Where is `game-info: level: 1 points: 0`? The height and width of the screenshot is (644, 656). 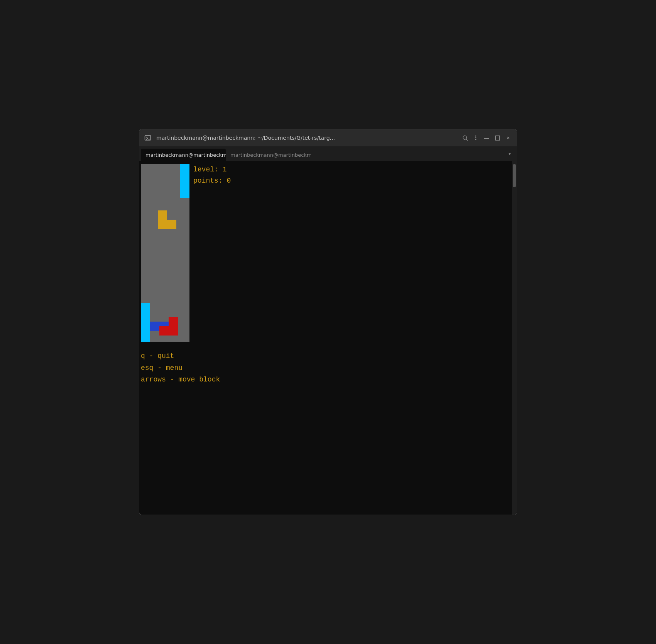
game-info: level: 1 points: 0 is located at coordinates (212, 175).